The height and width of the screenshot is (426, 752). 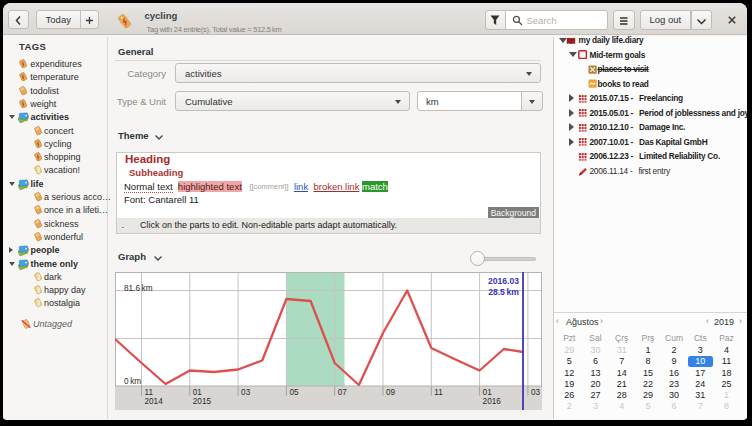 I want to click on svg-text: 05, so click(x=294, y=392).